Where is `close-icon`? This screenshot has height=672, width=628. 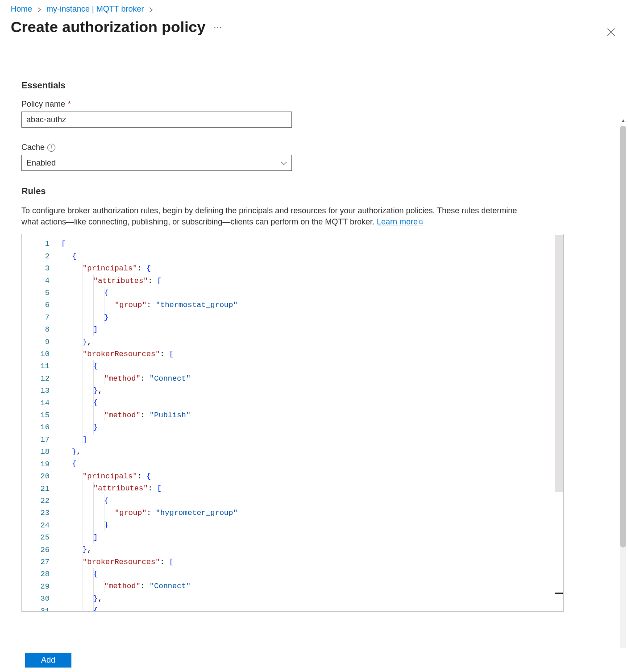
close-icon is located at coordinates (611, 33).